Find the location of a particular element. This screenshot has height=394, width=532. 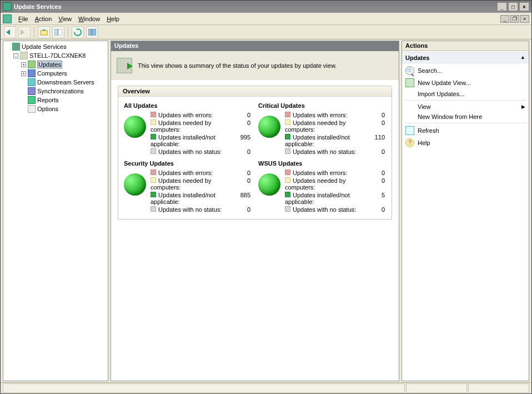

overview-header: Overview is located at coordinates (255, 91).